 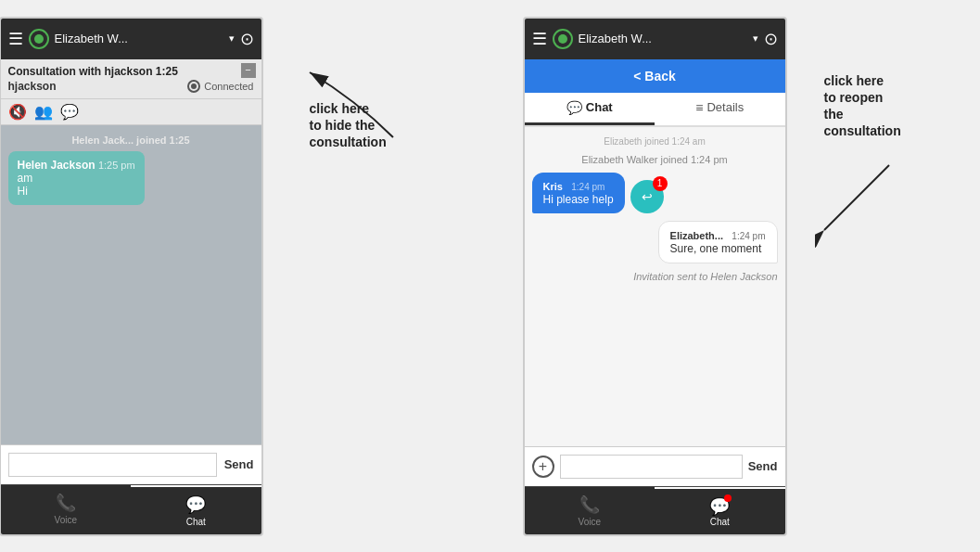 What do you see at coordinates (76, 178) in the screenshot?
I see `message-bubble-left: Helen Jackson 1:25 pm am Hi` at bounding box center [76, 178].